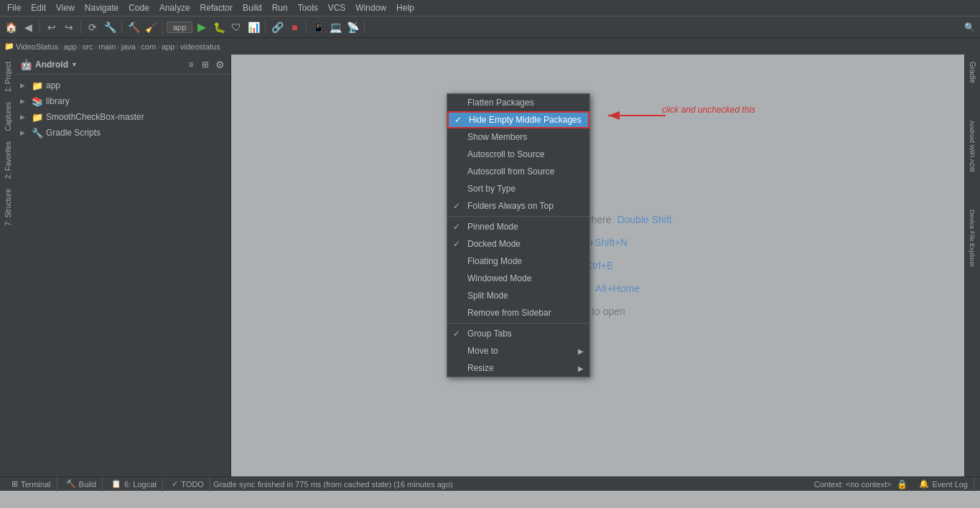 The width and height of the screenshot is (980, 508). I want to click on status-tab-logcat: 📋 6: Logcat, so click(134, 484).